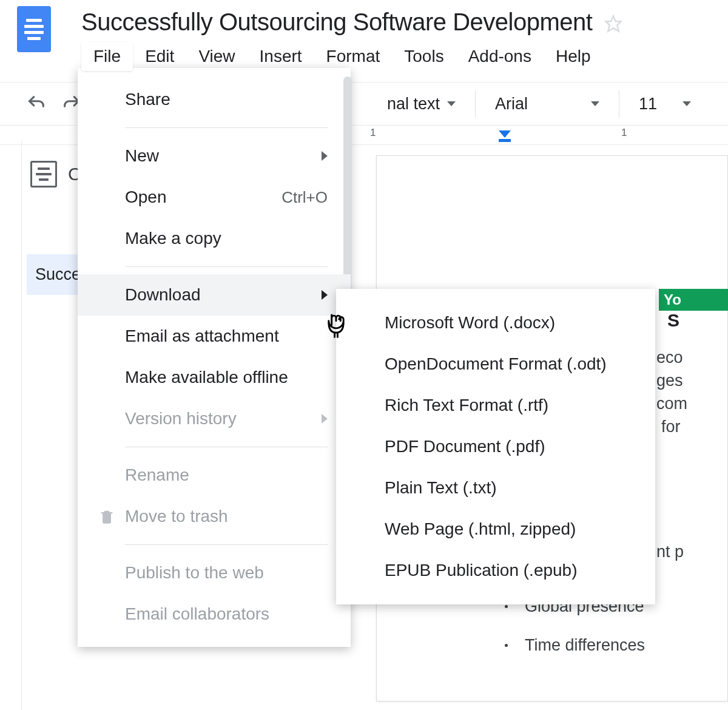 The width and height of the screenshot is (728, 710). What do you see at coordinates (214, 197) in the screenshot?
I see `menu-item-open: Open Ctrl+O` at bounding box center [214, 197].